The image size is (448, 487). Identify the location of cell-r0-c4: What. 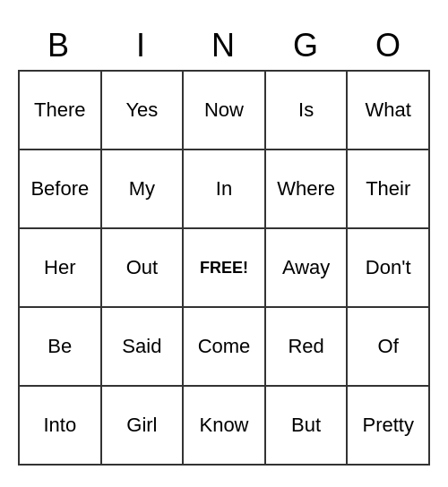
(389, 111).